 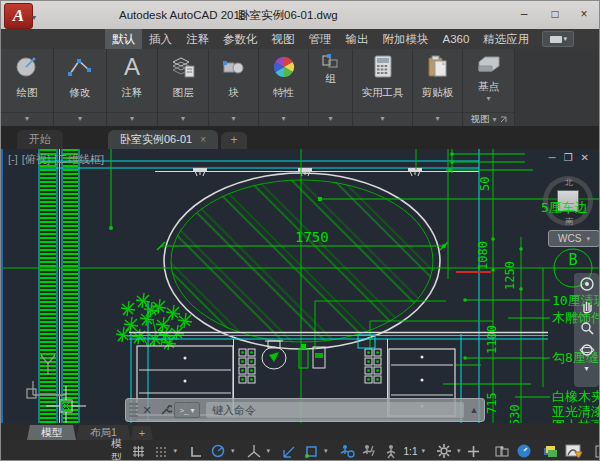 I want to click on navbar-chevron-down-icon: ▾, so click(x=586, y=368).